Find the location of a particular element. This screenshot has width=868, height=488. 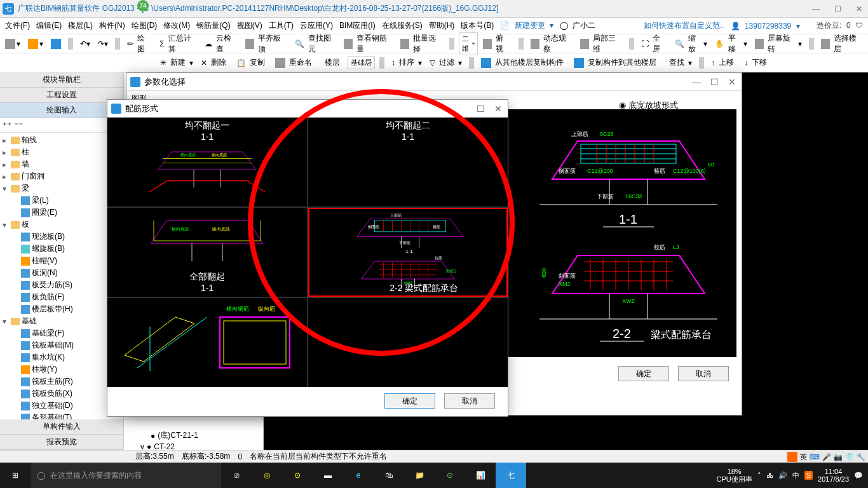

tree-item: 筏板负筋(X) is located at coordinates (62, 394).